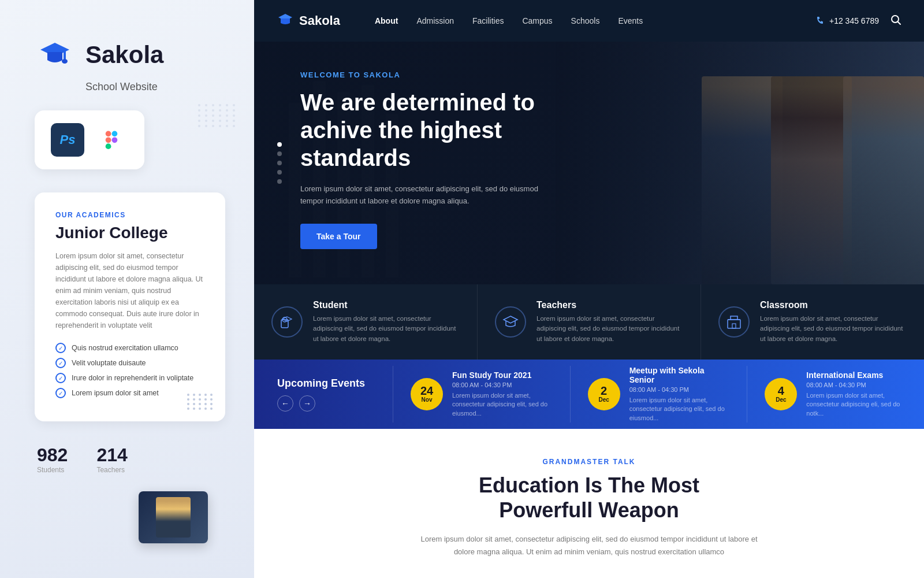 The image size is (924, 578). Describe the element at coordinates (285, 403) in the screenshot. I see `events-prev-button: ←` at that location.